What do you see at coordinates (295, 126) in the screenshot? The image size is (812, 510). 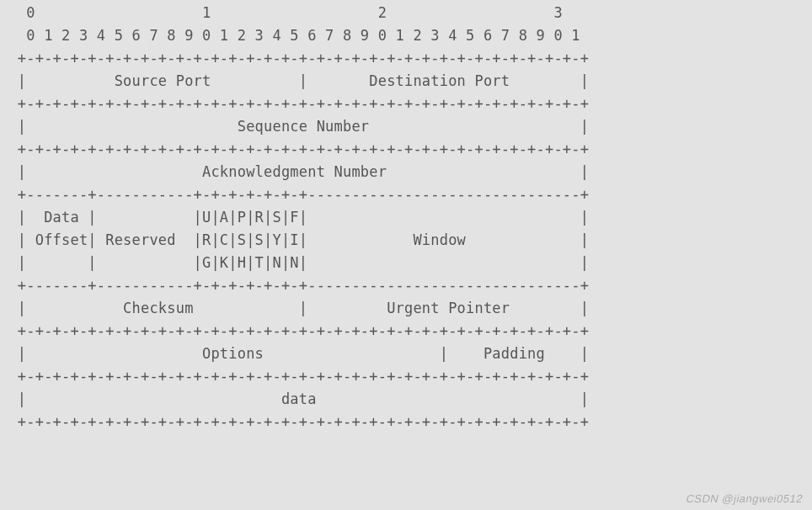 I see `row-sequence-number: | Sequence Number |` at bounding box center [295, 126].